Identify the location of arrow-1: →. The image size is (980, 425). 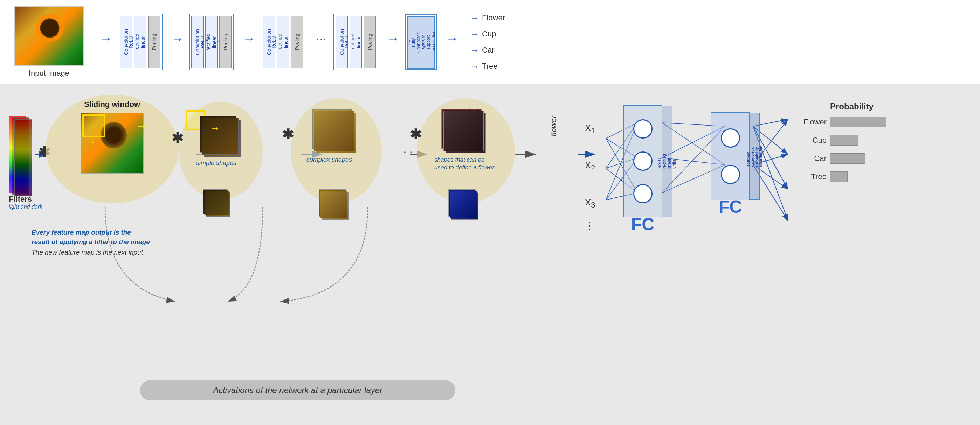
(106, 39).